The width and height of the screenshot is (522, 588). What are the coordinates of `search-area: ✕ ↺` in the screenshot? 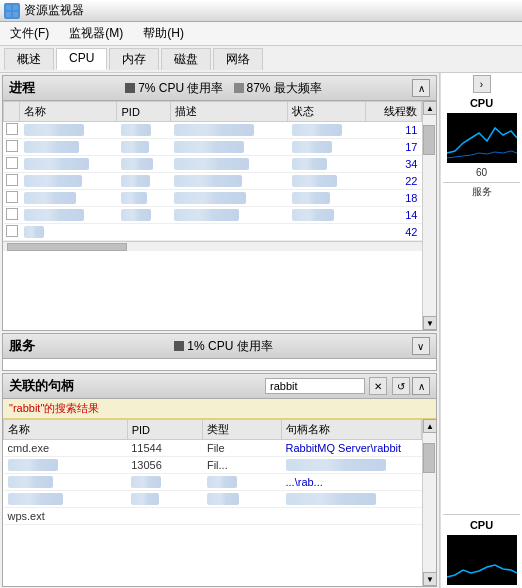 It's located at (246, 386).